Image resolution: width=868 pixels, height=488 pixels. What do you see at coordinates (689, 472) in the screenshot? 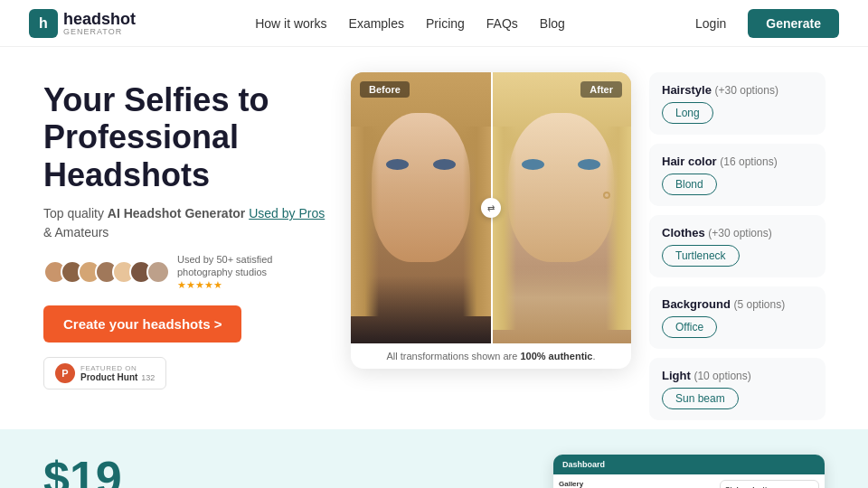
I see `dashboard-preview: Dashboard Gallery` at bounding box center [689, 472].